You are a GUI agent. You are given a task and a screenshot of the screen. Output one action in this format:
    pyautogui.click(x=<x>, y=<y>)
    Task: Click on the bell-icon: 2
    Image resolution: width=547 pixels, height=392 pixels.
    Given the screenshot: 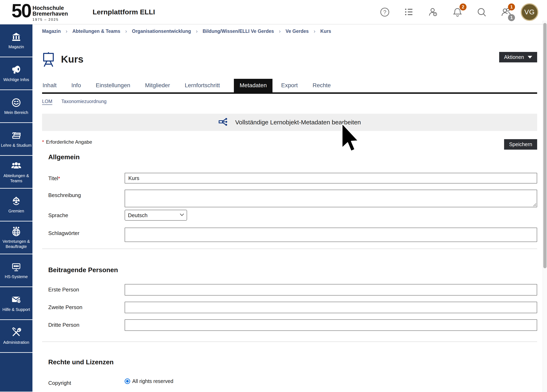 What is the action you would take?
    pyautogui.click(x=458, y=12)
    